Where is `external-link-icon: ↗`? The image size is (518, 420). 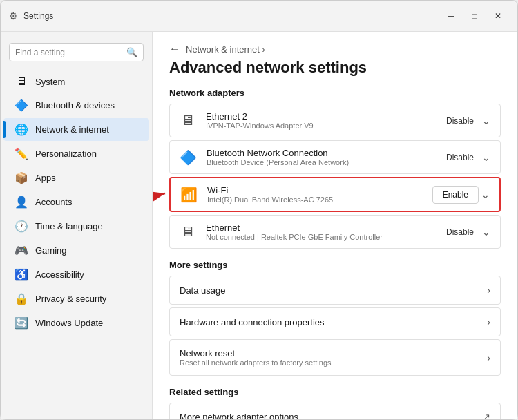
external-link-icon: ↗ is located at coordinates (486, 416).